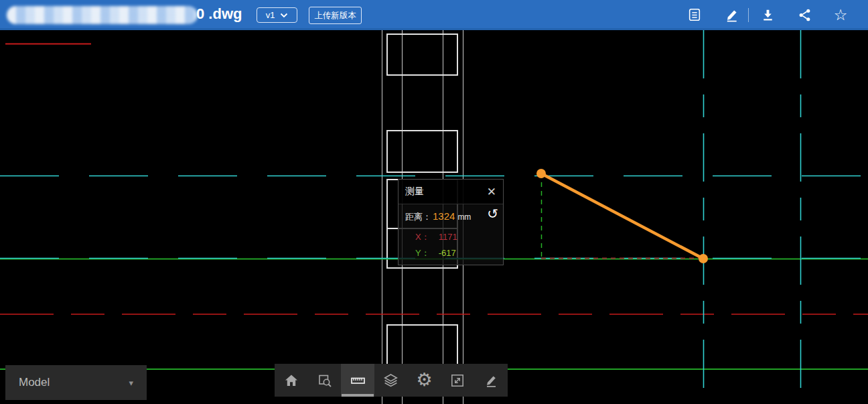 This screenshot has height=404, width=868. What do you see at coordinates (493, 214) in the screenshot?
I see `reset-measure-icon: ↺` at bounding box center [493, 214].